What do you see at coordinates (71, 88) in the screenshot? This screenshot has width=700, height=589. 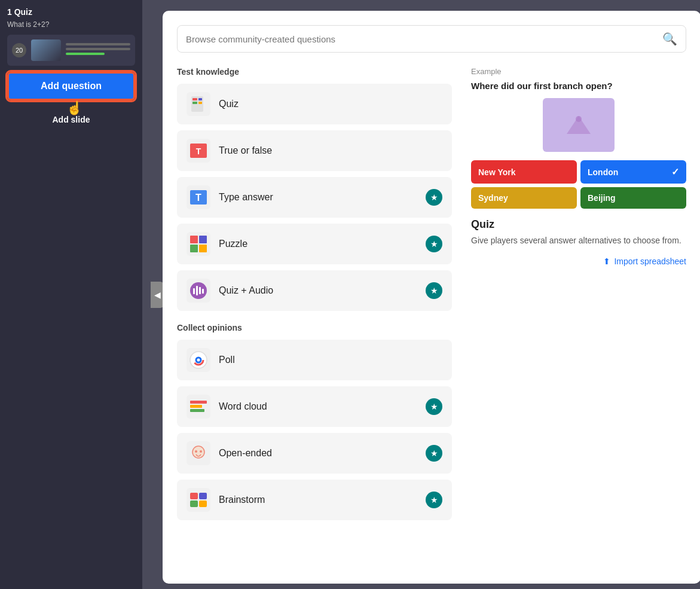 I see `add-question-wrapper: Add question ☝` at bounding box center [71, 88].